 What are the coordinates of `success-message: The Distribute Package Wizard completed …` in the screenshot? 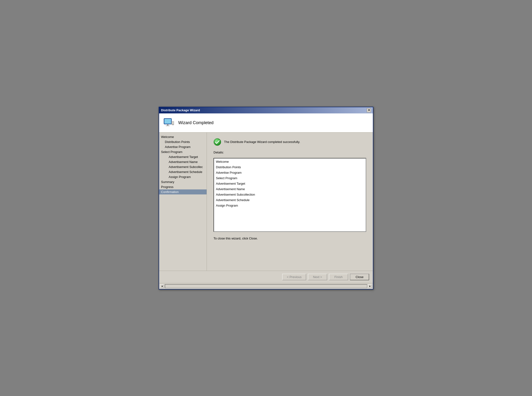 It's located at (262, 142).